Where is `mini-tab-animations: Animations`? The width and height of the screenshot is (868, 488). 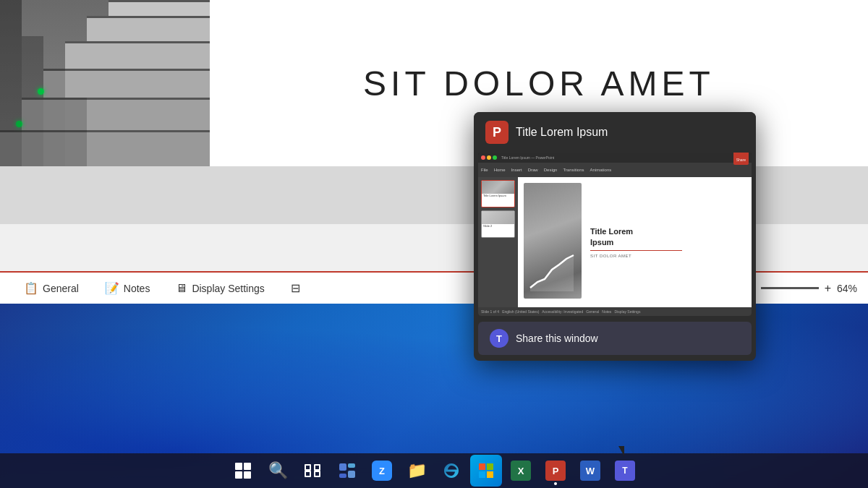
mini-tab-animations: Animations is located at coordinates (601, 170).